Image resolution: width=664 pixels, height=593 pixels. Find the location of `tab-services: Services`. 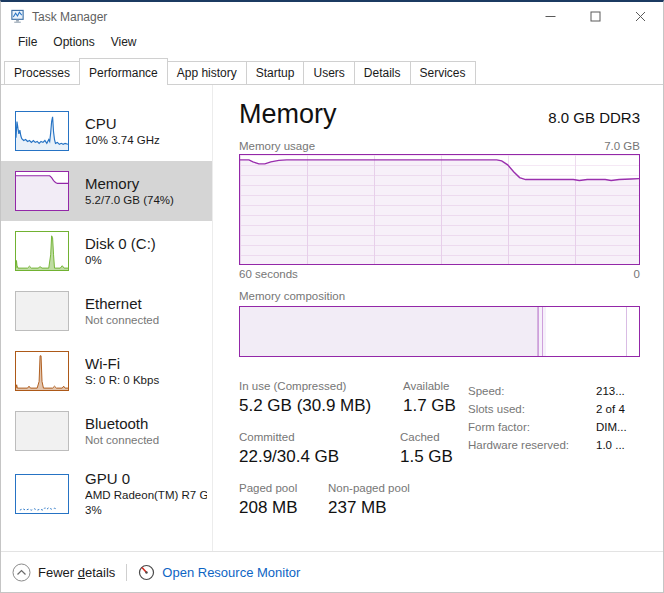

tab-services: Services is located at coordinates (443, 72).